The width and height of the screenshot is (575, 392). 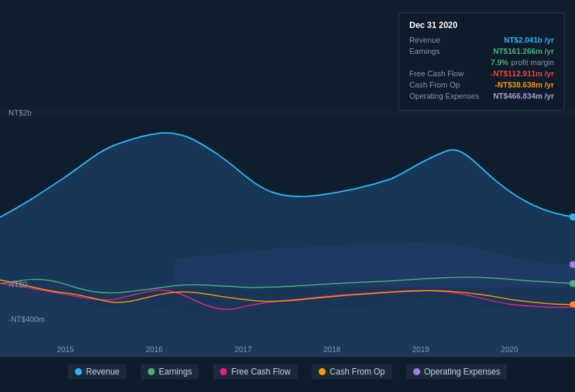 I want to click on legend-earnings: Earnings, so click(x=169, y=372).